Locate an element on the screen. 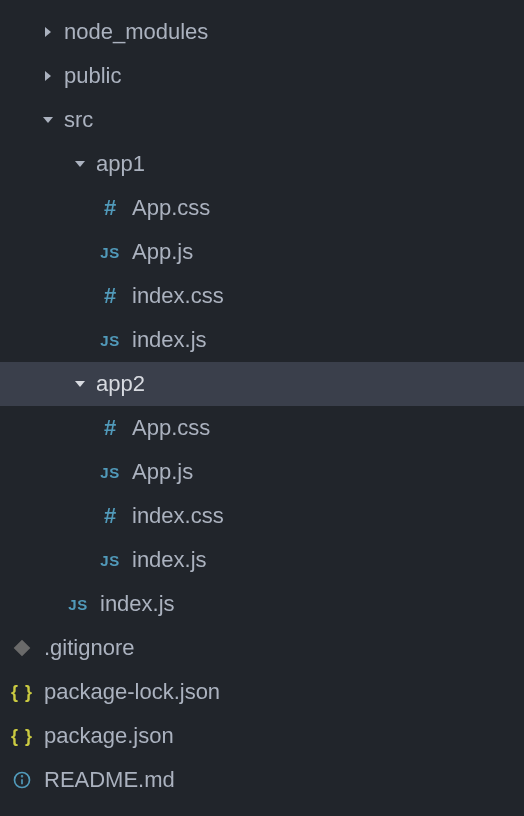  file-item: { }package.json is located at coordinates (262, 736).